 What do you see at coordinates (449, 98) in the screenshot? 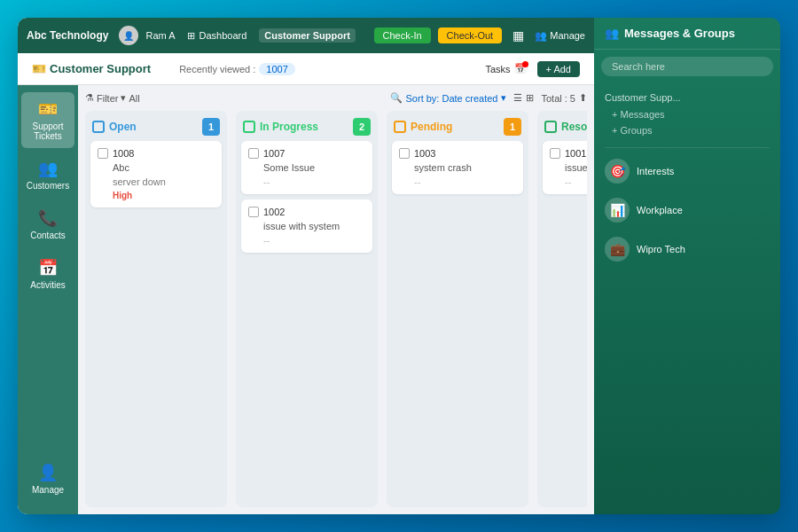
I see `sort-dropdown: 🔍 Sort by: Date created ▾` at bounding box center [449, 98].